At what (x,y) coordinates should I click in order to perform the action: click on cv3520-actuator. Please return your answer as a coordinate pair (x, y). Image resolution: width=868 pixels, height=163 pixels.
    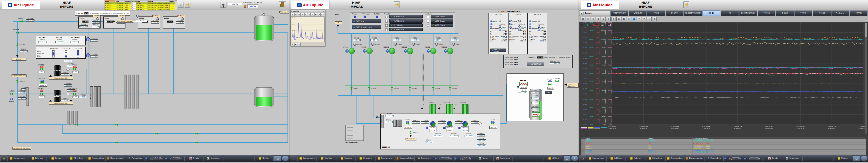
    Looking at the image, I should click on (42, 67).